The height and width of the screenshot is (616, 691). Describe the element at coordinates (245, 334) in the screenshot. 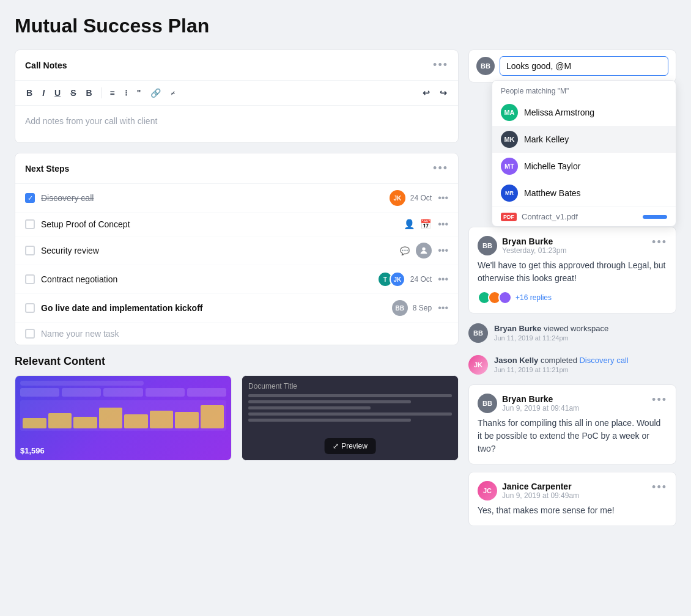

I see `task-label-6: Name your new task` at that location.